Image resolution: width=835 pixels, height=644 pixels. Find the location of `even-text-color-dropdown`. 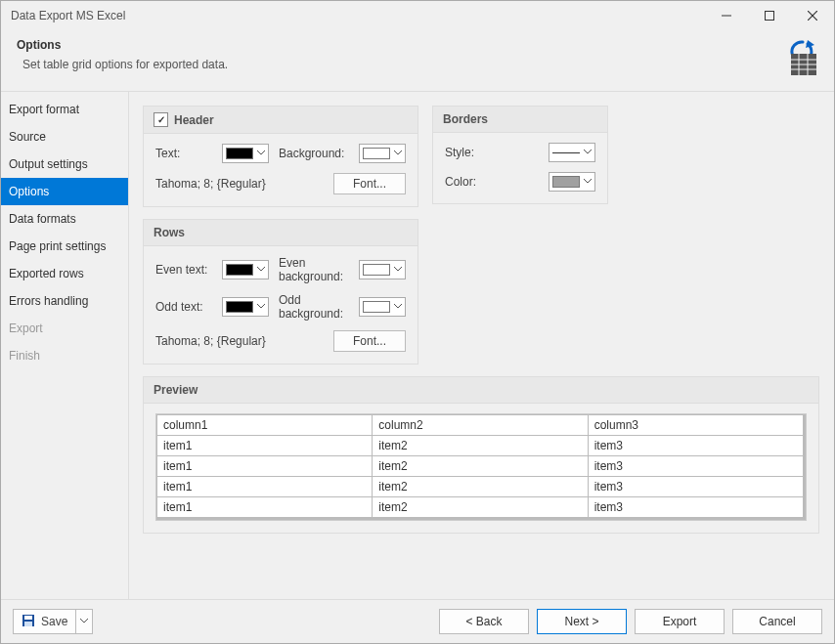

even-text-color-dropdown is located at coordinates (245, 270).